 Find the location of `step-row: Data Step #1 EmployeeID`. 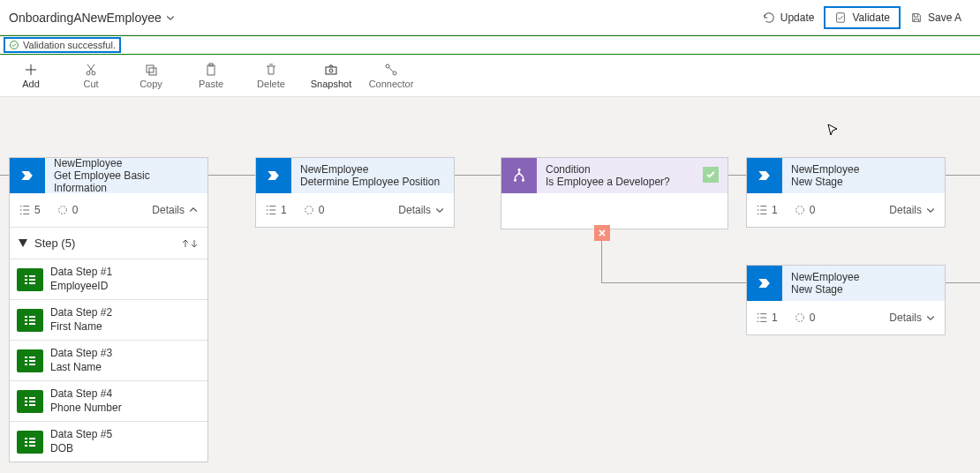

step-row: Data Step #1 EmployeeID is located at coordinates (109, 279).